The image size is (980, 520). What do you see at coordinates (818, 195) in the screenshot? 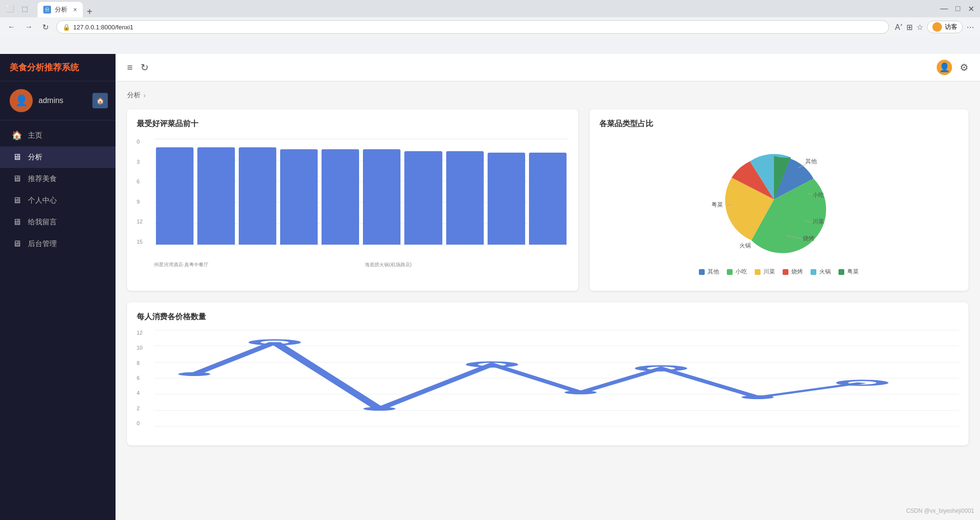
I see `pie-label-snack: 小吃` at bounding box center [818, 195].